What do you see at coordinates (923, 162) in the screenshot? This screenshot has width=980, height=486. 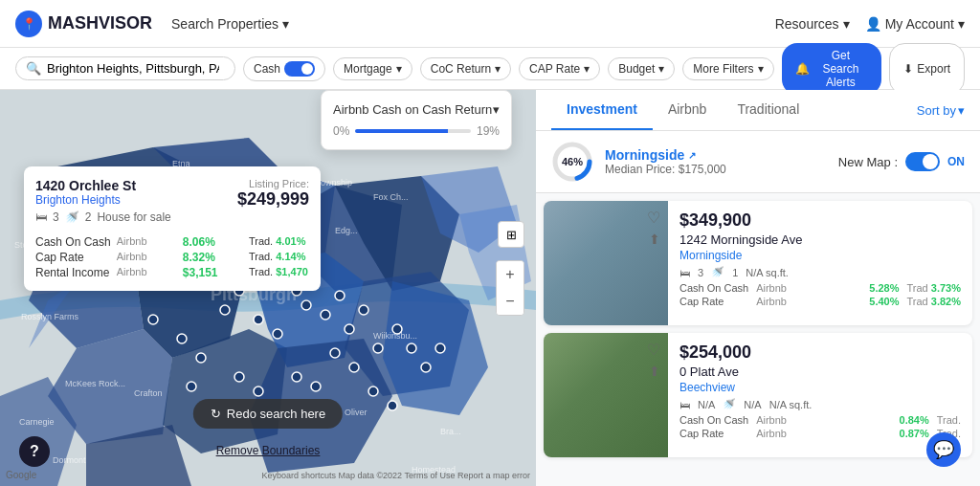 I see `new-map-toggle-switch` at bounding box center [923, 162].